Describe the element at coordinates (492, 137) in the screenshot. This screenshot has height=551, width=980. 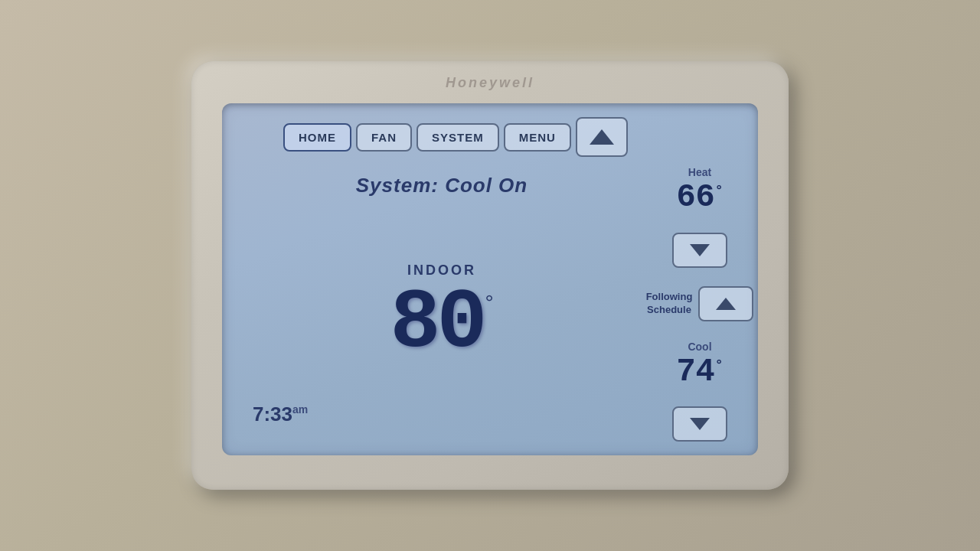
I see `nav-row: HOME FAN SYSTEM MENU` at that location.